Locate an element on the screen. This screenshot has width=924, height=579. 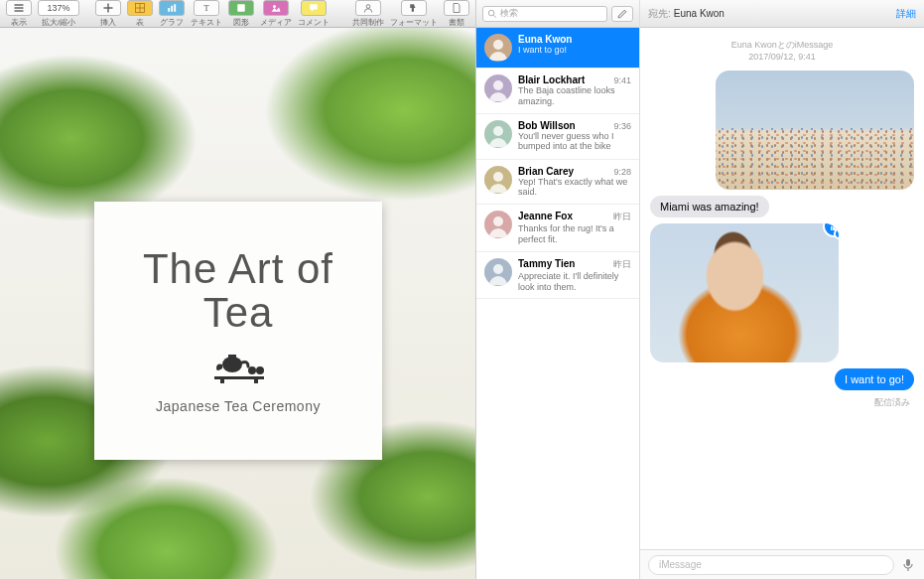
conversation-body: Jeanne Fox 昨日 Thanks for the rug! It's a… is located at coordinates (575, 228).